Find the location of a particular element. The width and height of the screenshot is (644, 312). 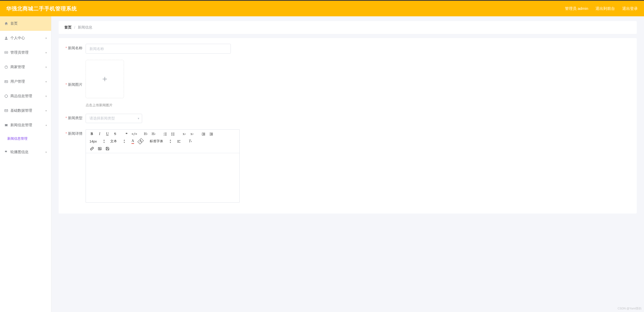

font-color-button: A is located at coordinates (133, 141).